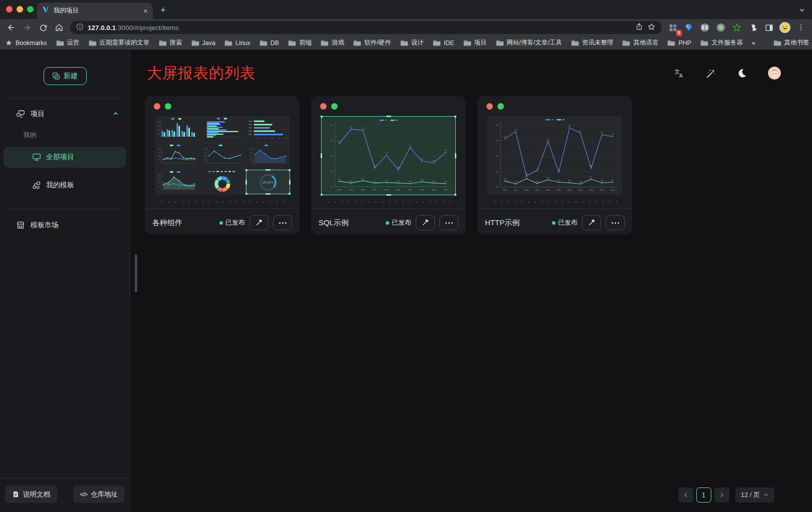 This screenshot has width=812, height=512. Describe the element at coordinates (722, 495) in the screenshot. I see `next-page-button` at that location.